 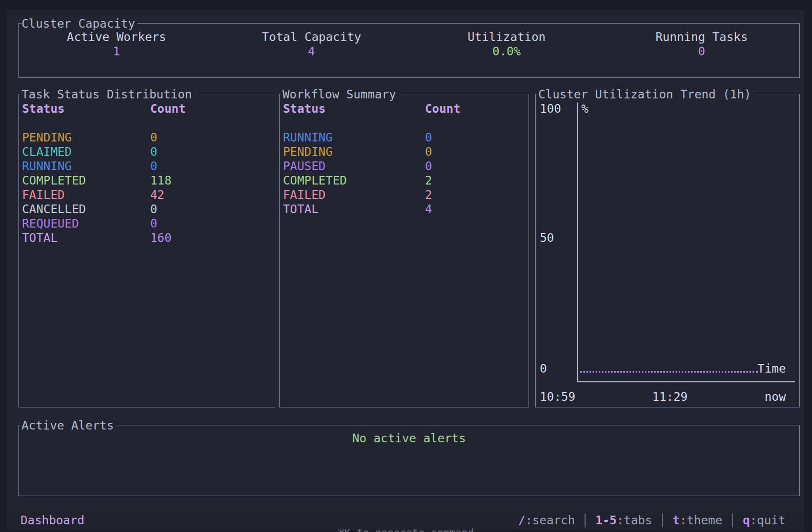 I want to click on table-row: CLAIMED 0, so click(x=149, y=152).